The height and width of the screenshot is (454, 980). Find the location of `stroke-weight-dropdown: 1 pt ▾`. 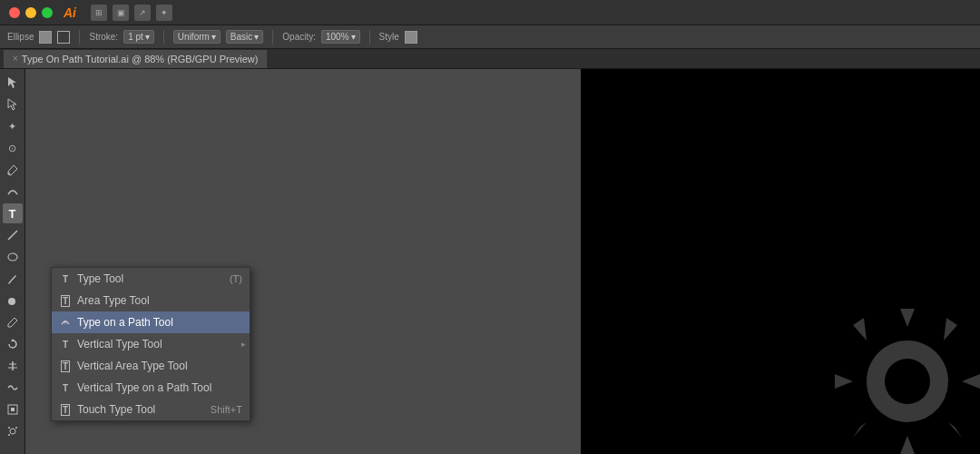

stroke-weight-dropdown: 1 pt ▾ is located at coordinates (139, 36).